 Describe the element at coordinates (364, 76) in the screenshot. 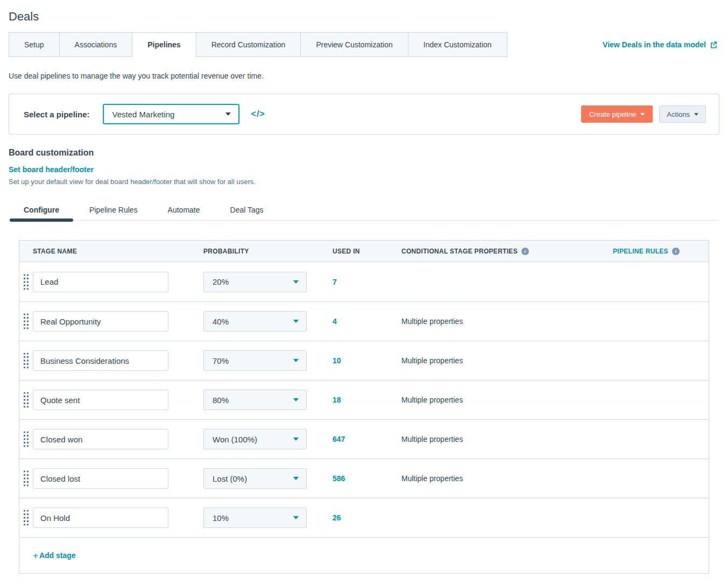

I see `page-description: Use deal pipelines to manage the way you…` at that location.